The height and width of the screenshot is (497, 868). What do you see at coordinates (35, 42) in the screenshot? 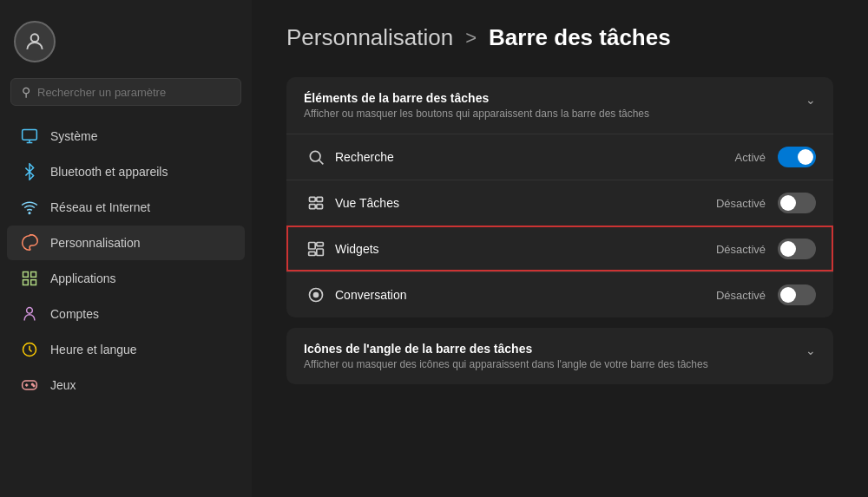
I see `avatar` at bounding box center [35, 42].